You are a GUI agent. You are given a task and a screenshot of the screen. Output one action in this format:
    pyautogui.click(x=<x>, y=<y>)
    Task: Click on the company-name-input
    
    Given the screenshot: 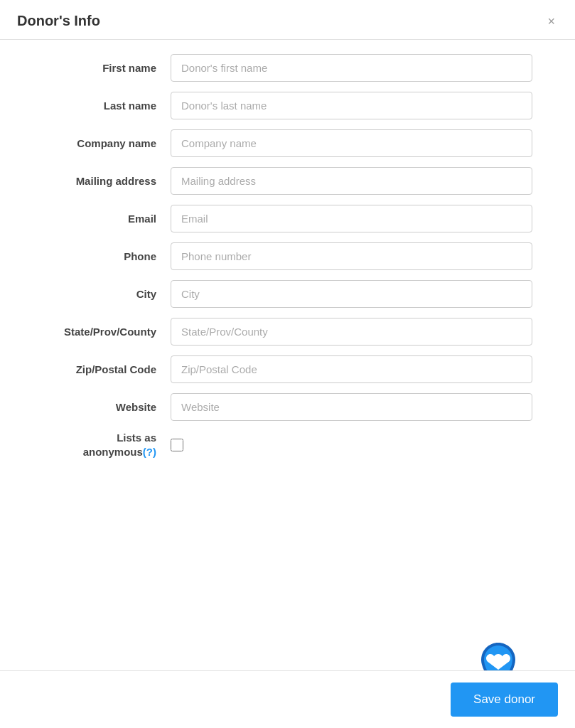 What is the action you would take?
    pyautogui.click(x=351, y=144)
    